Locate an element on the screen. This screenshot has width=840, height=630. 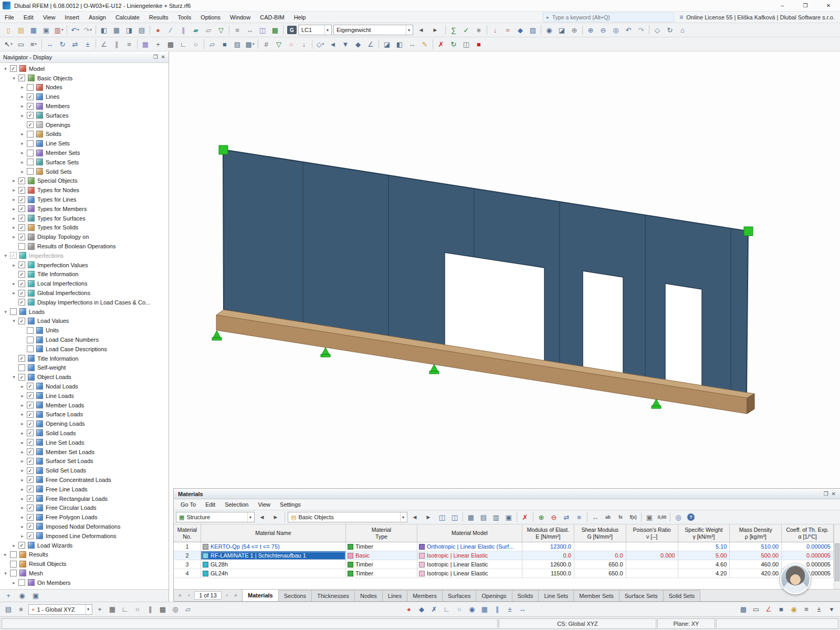
menu-calculate: Calculate is located at coordinates (128, 17).